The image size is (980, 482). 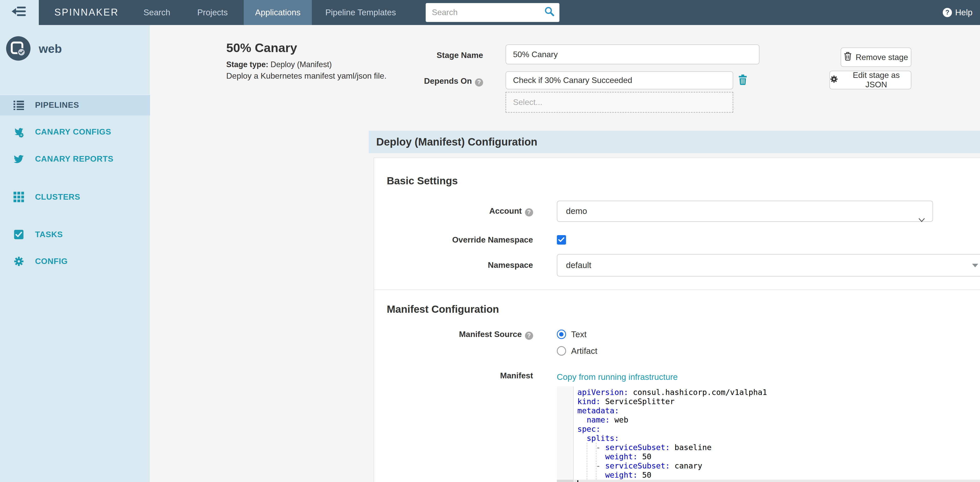 I want to click on sidebar-item-label: CANARY REPORTS, so click(x=74, y=159).